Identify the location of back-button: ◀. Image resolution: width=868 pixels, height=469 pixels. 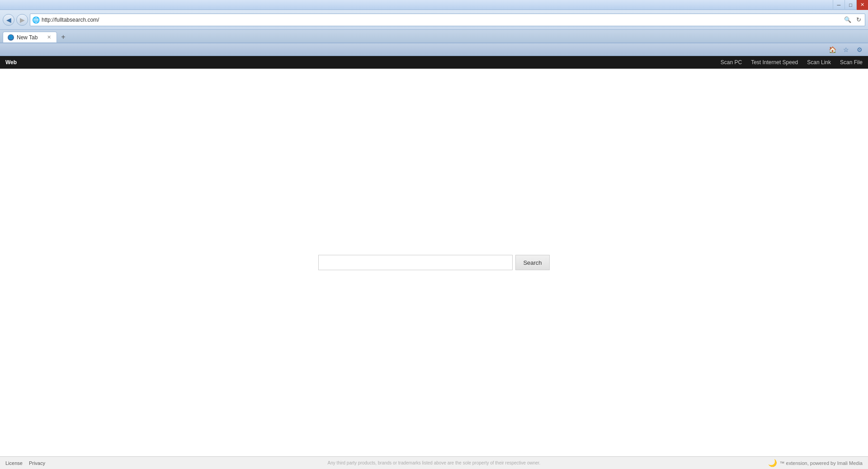
(9, 20).